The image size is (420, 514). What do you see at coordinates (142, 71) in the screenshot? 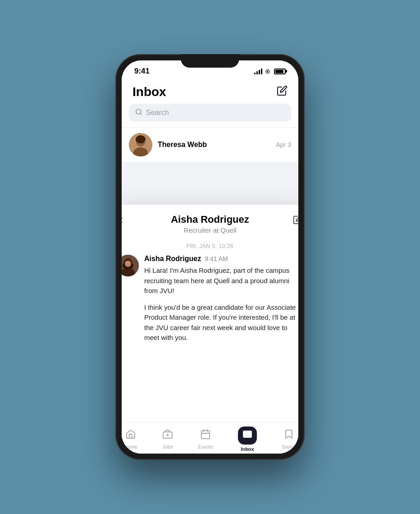
I see `status-time: 9:41` at bounding box center [142, 71].